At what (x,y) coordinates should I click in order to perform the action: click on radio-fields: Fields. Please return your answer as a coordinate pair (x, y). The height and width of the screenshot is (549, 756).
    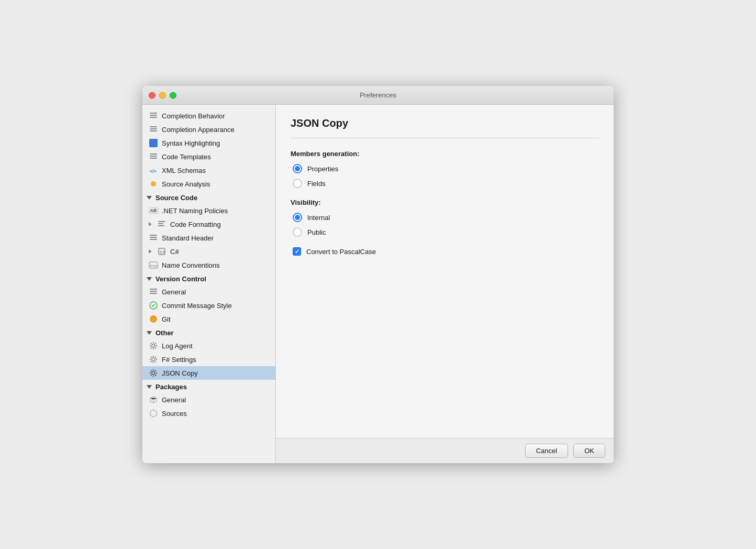
    Looking at the image, I should click on (446, 183).